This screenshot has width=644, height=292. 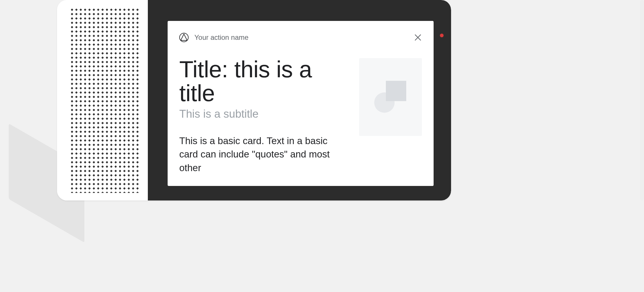 I want to click on speaker-grille, so click(x=102, y=100).